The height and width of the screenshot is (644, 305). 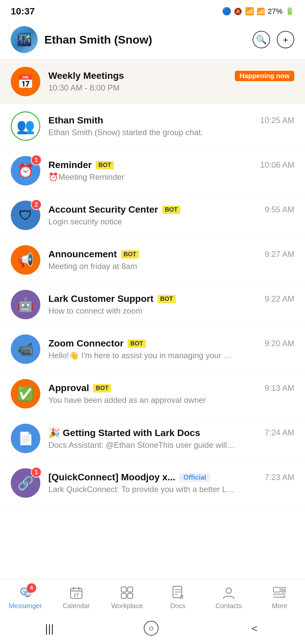 What do you see at coordinates (142, 400) in the screenshot?
I see `chat-preview-approval: You have been added as an approval owner` at bounding box center [142, 400].